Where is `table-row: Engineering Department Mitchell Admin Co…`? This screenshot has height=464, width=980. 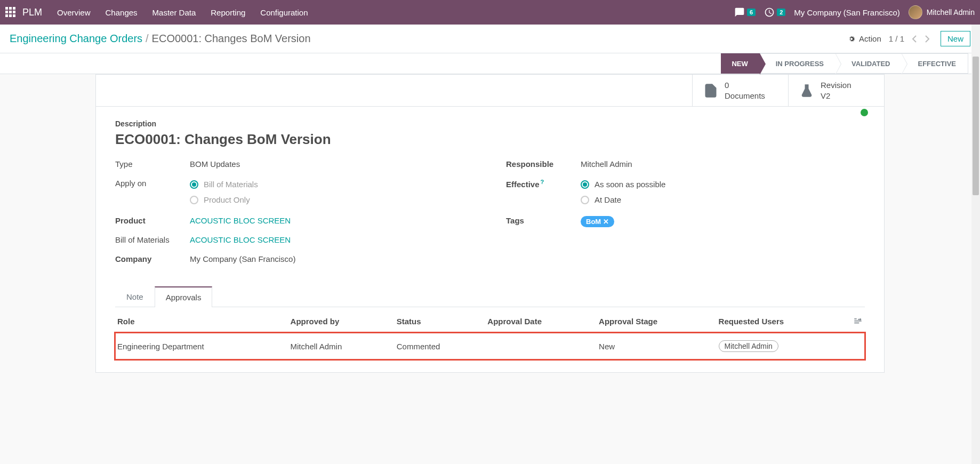
table-row: Engineering Department Mitchell Admin Co… is located at coordinates (490, 347).